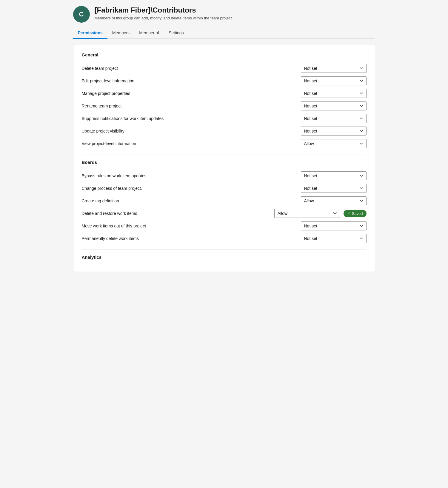  I want to click on saved-label: Saved, so click(358, 214).